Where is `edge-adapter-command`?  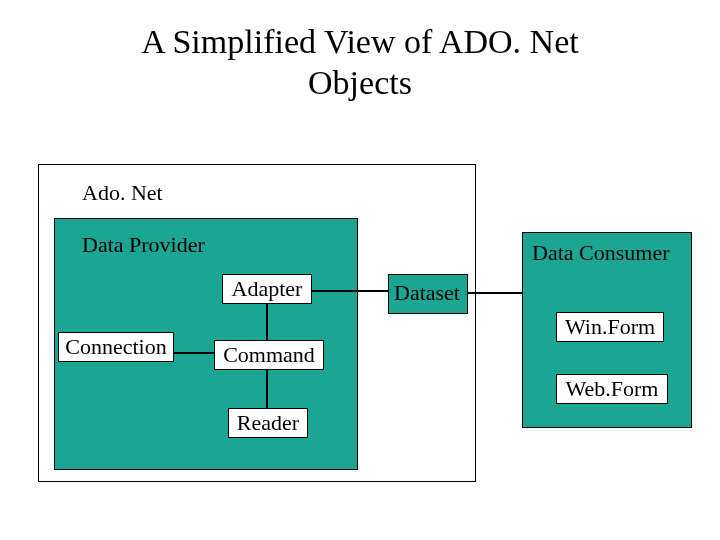
edge-adapter-command is located at coordinates (267, 322).